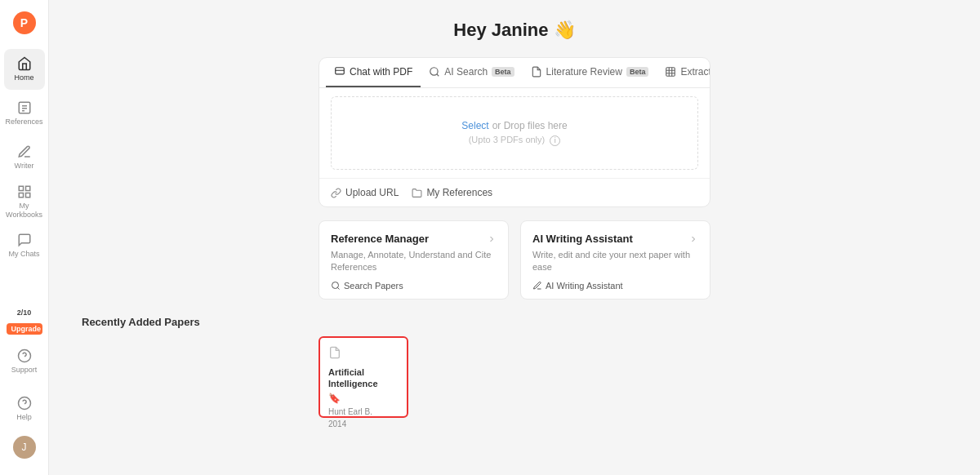 This screenshot has height=475, width=980. Describe the element at coordinates (492, 239) in the screenshot. I see `ref-manager-chevron-icon` at that location.